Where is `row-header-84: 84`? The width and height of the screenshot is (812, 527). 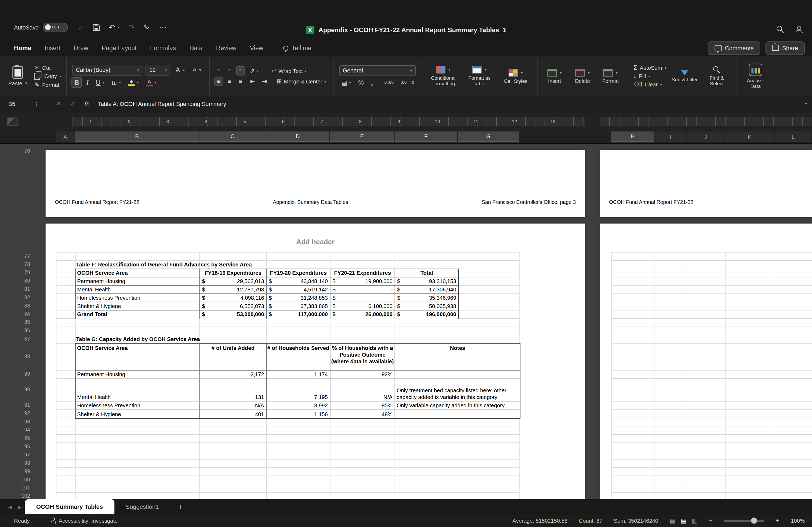
row-header-84: 84 is located at coordinates (15, 314).